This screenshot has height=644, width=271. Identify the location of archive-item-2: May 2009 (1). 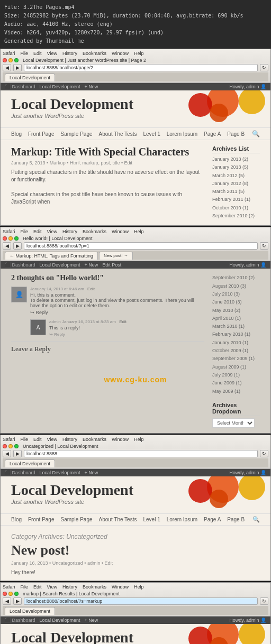
(236, 391).